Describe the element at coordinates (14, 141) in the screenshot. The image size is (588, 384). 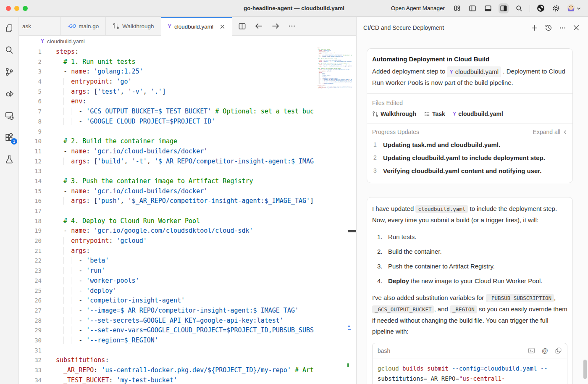
I see `extensions-badge: 1` at that location.